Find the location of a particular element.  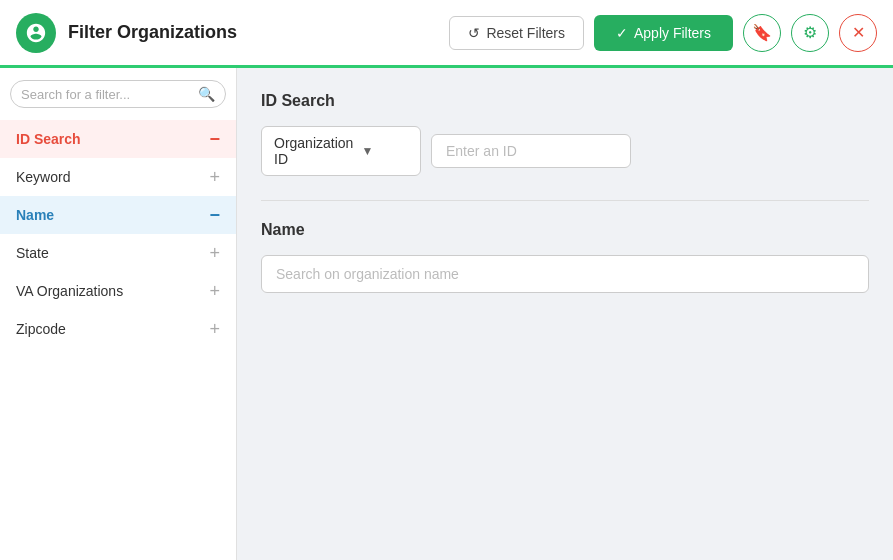

app-logo is located at coordinates (36, 33).